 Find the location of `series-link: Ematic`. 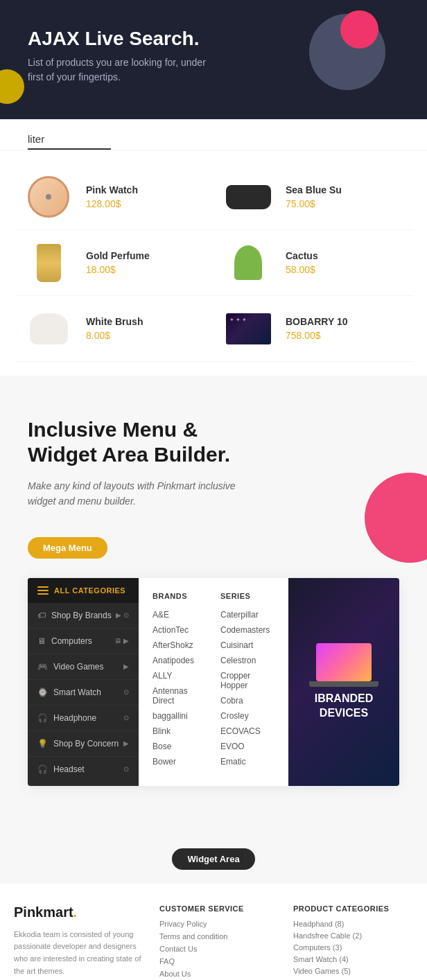

series-link: Ematic is located at coordinates (247, 762).